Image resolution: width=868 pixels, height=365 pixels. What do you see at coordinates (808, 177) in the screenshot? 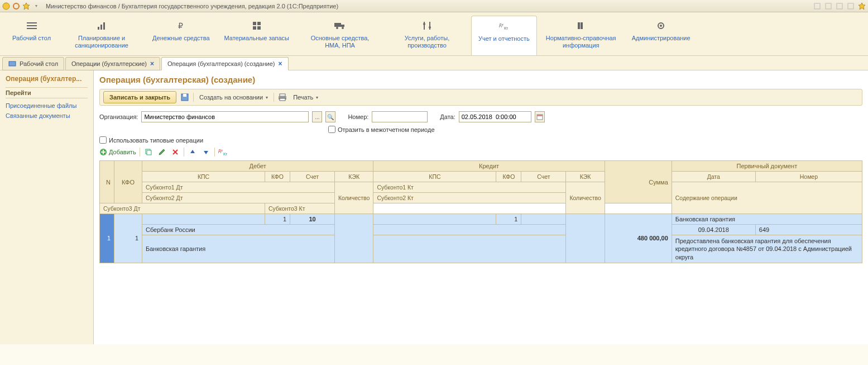
I see `col-number: Номер` at bounding box center [808, 177].